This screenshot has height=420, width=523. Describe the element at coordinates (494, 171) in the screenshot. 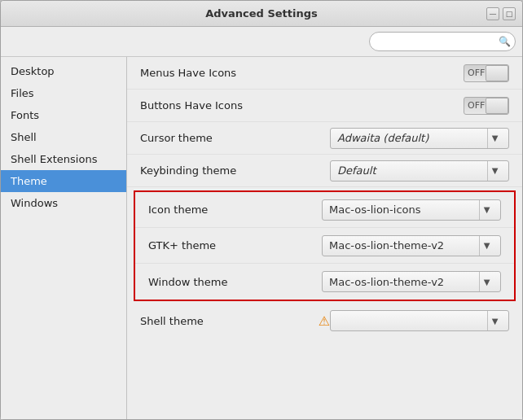

I see `keybinding-theme-arrow: ▼` at that location.